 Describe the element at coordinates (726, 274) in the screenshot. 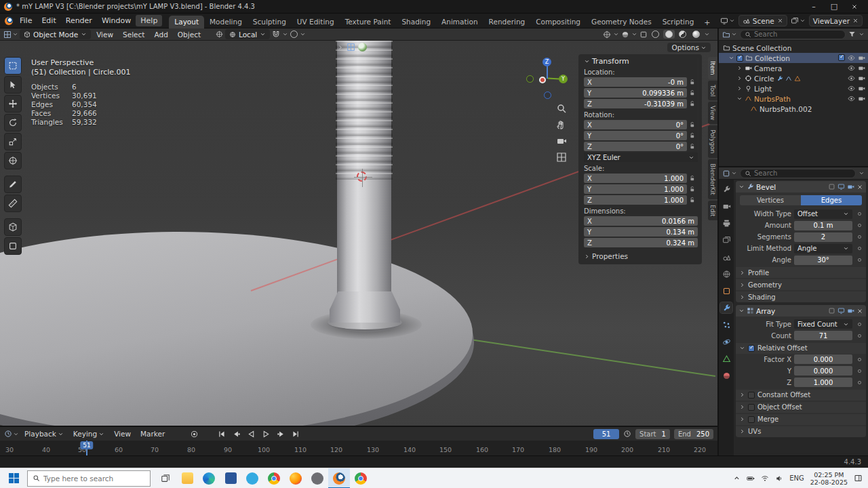

I see `tab-world` at that location.